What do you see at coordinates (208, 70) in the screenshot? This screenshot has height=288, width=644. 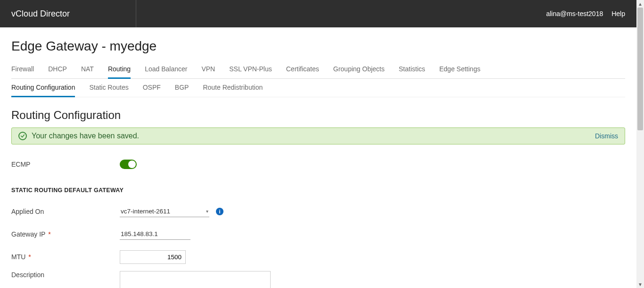 I see `tab-vpn: VPN` at bounding box center [208, 70].